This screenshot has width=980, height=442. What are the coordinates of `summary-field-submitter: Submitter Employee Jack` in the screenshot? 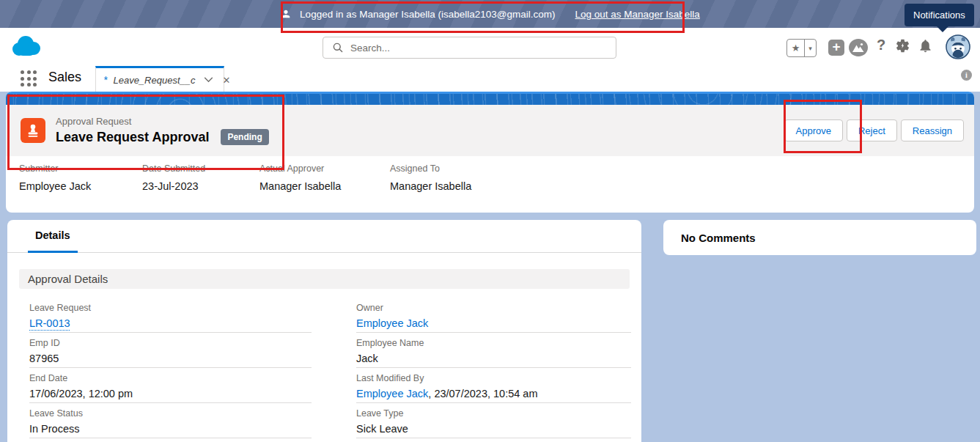 It's located at (81, 177).